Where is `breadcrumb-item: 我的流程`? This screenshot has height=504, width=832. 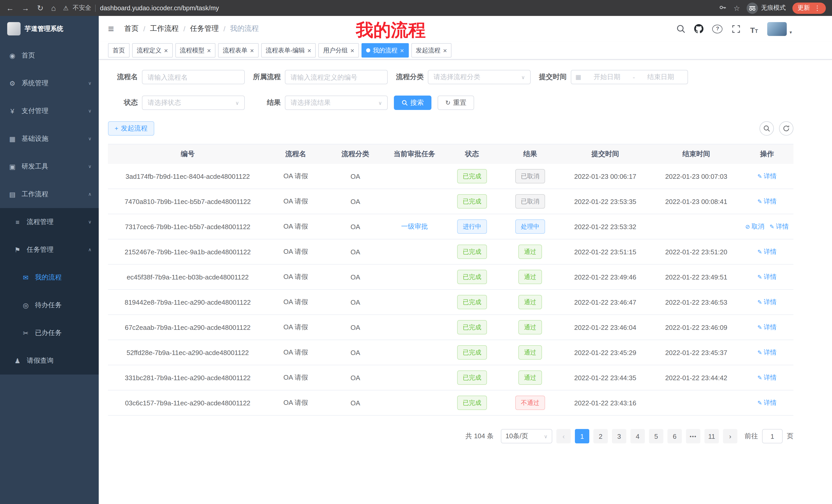 breadcrumb-item: 我的流程 is located at coordinates (244, 29).